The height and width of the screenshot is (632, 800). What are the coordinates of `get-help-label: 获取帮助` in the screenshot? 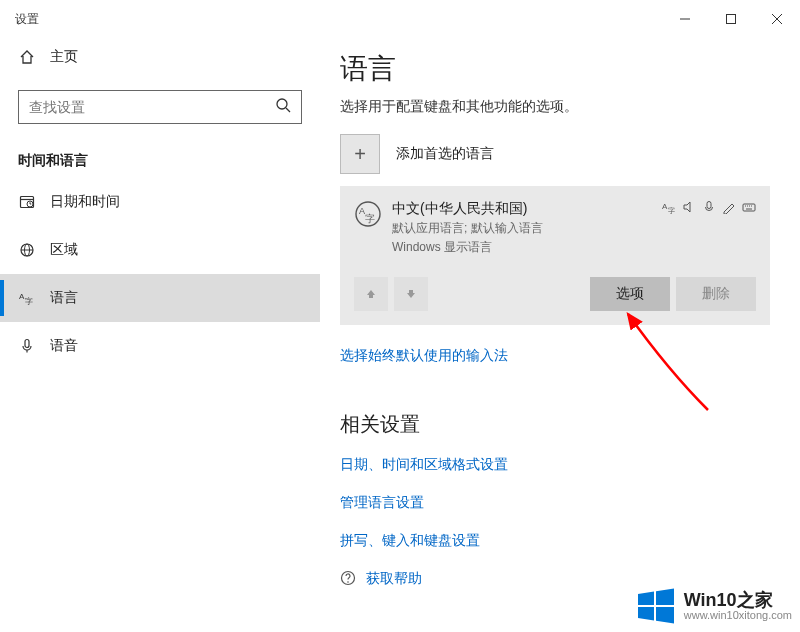 It's located at (394, 579).